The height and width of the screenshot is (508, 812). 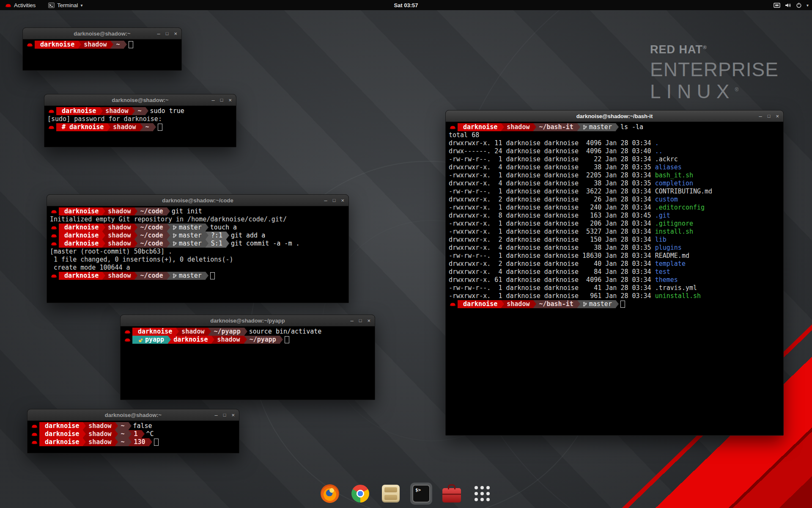 What do you see at coordinates (552, 272) in the screenshot?
I see `output-text: drwxrwxr-x. 4 darknoise darknoise 84 Jan…` at bounding box center [552, 272].